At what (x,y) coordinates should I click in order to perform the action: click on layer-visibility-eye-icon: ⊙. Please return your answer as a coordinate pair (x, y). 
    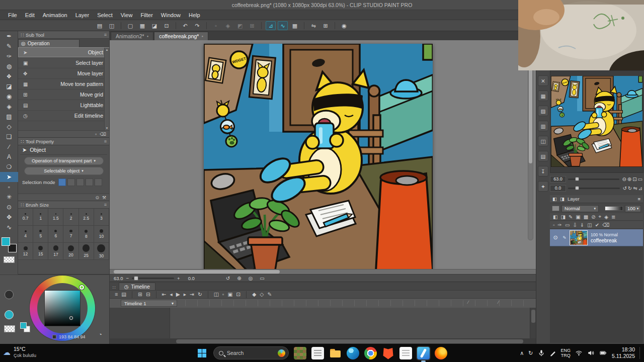
    Looking at the image, I should click on (555, 237).